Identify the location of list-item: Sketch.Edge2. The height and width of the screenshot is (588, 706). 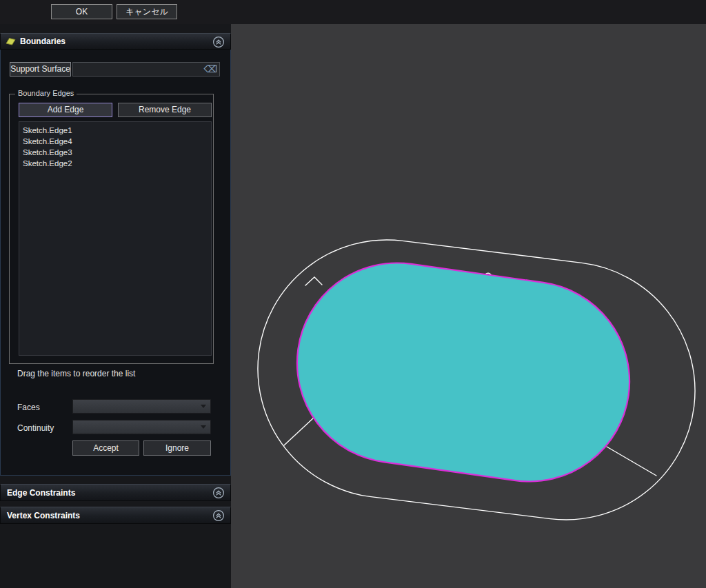
(115, 163).